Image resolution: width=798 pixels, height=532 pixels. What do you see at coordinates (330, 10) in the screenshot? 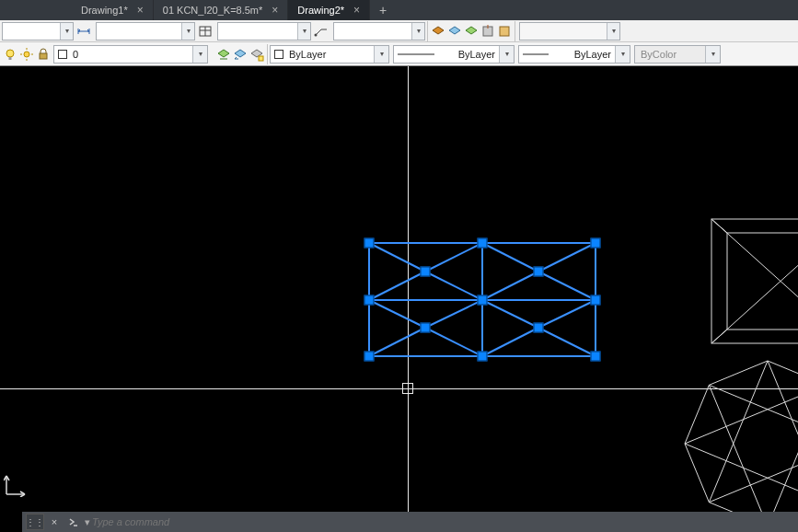
I see `tab-drawing2: Drawing2* ×` at bounding box center [330, 10].